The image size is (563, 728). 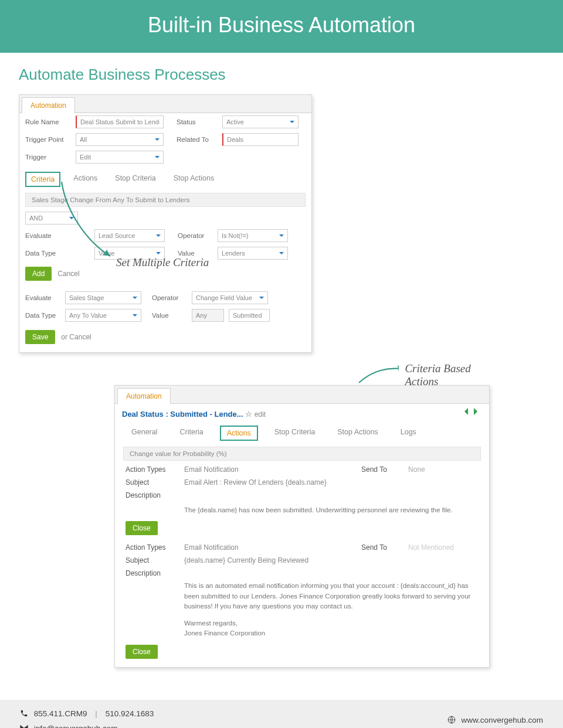 What do you see at coordinates (57, 253) in the screenshot?
I see `data-type-label: Data Type` at bounding box center [57, 253].